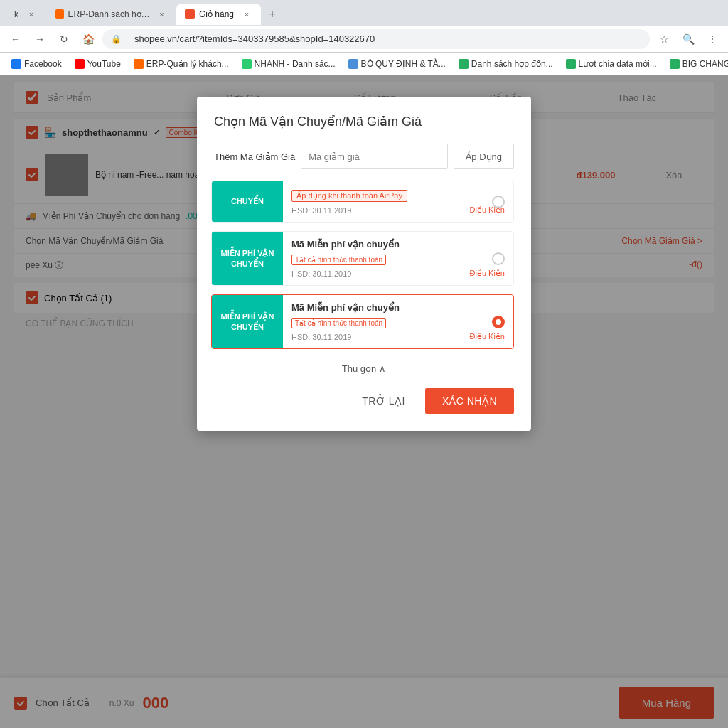 The image size is (728, 728). What do you see at coordinates (398, 259) in the screenshot?
I see `voucher-2-right: Mã Miễn phí vận chuyển Tất cả hình thức …` at bounding box center [398, 259].